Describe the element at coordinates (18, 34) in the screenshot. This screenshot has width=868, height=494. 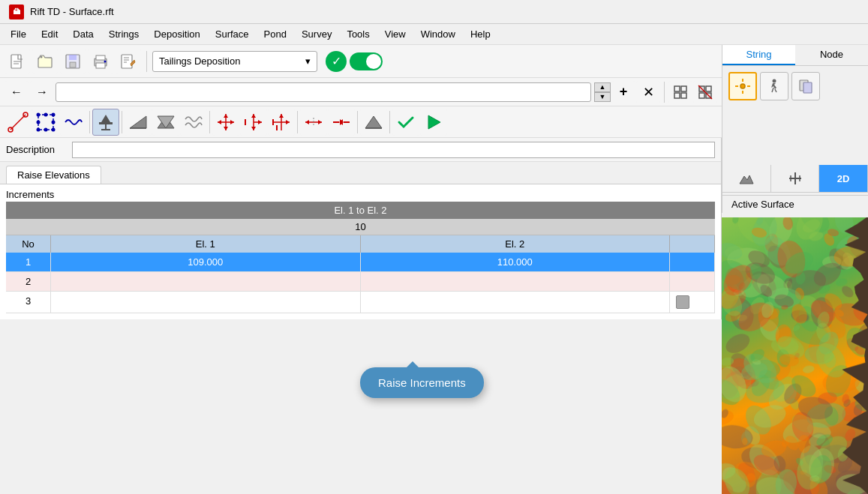
I see `menu-file: File` at that location.